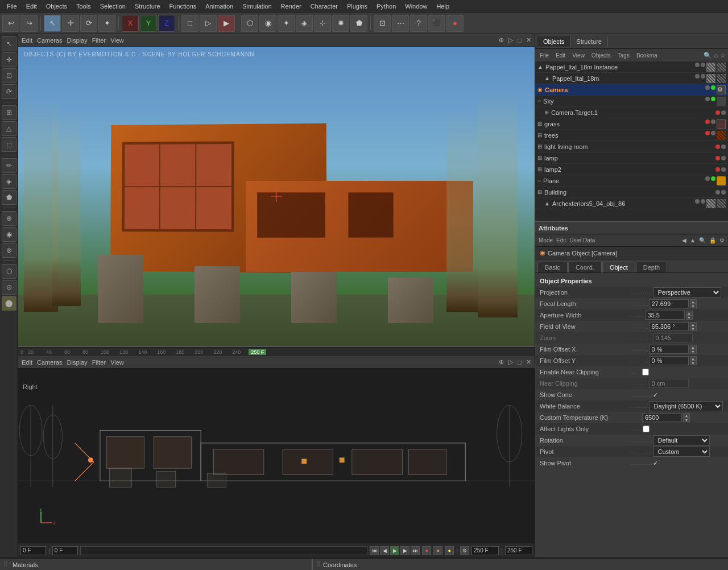 The height and width of the screenshot is (570, 728). I want to click on prop-pivot-dropdown: Custom Object Origin, so click(681, 452).